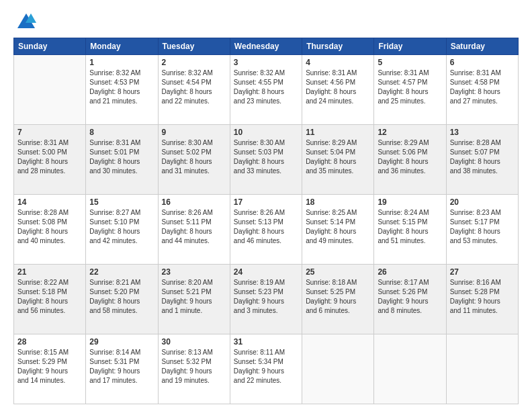  What do you see at coordinates (193, 300) in the screenshot?
I see `calendar-day-cell: 23Sunrise: 8:20 AM Sunset: 5:21 PM Dayli…` at bounding box center [193, 300].